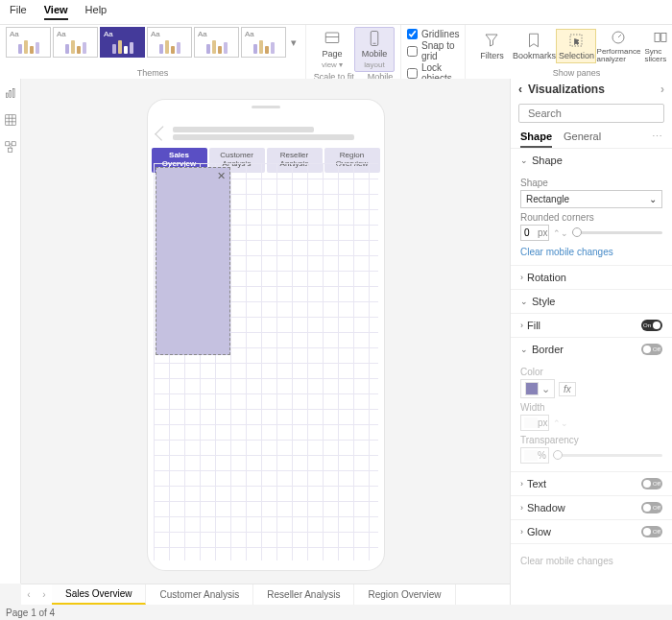 The height and width of the screenshot is (620, 672). I want to click on menu-file: File, so click(18, 12).